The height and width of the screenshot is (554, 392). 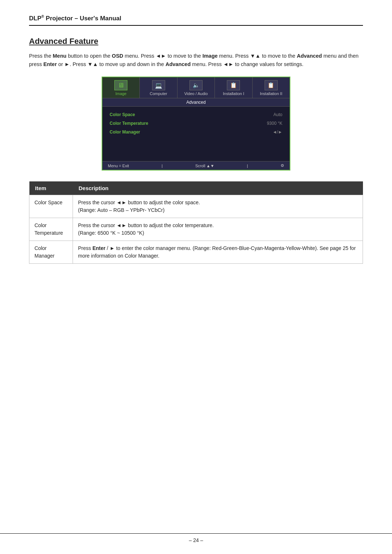 What do you see at coordinates (196, 538) in the screenshot?
I see `page-footer: – 24 –` at bounding box center [196, 538].